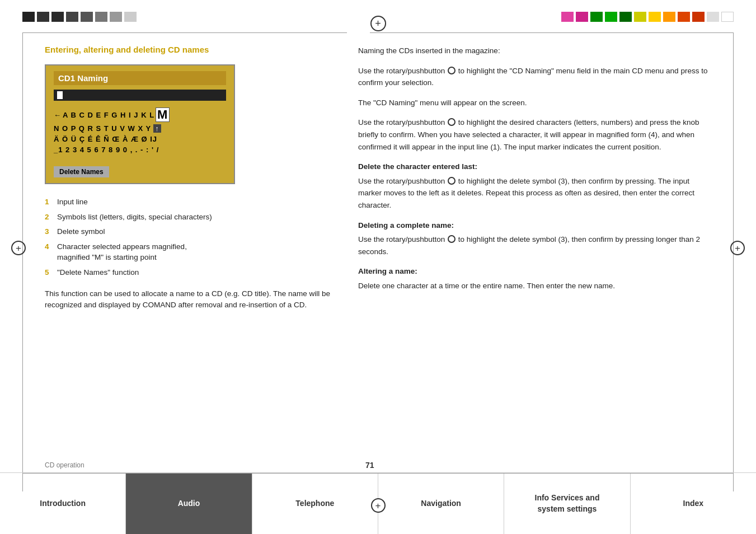 The height and width of the screenshot is (534, 756). I want to click on char-row-4: _1 2 3 4 5 6 7 8 9 0 , . - : ' /, so click(140, 150).